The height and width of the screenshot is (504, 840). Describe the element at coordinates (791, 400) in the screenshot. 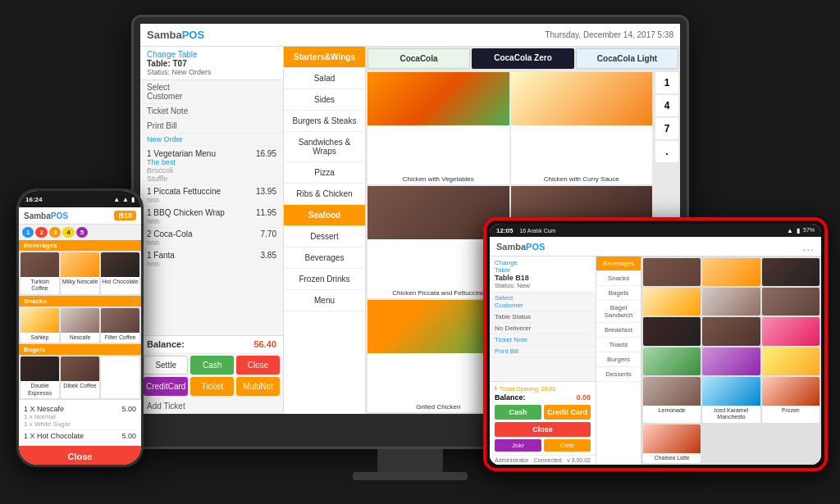

I see `tablet-item-frozen: Frozen` at that location.